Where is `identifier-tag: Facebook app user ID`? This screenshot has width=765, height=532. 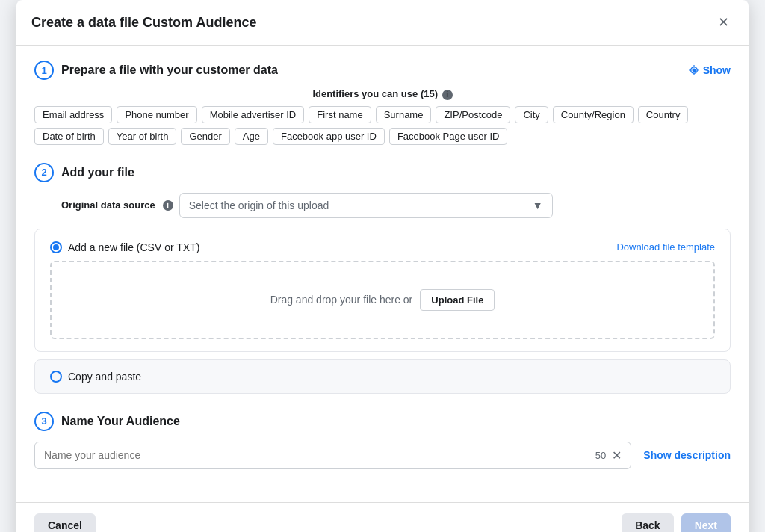
identifier-tag: Facebook app user ID is located at coordinates (329, 136).